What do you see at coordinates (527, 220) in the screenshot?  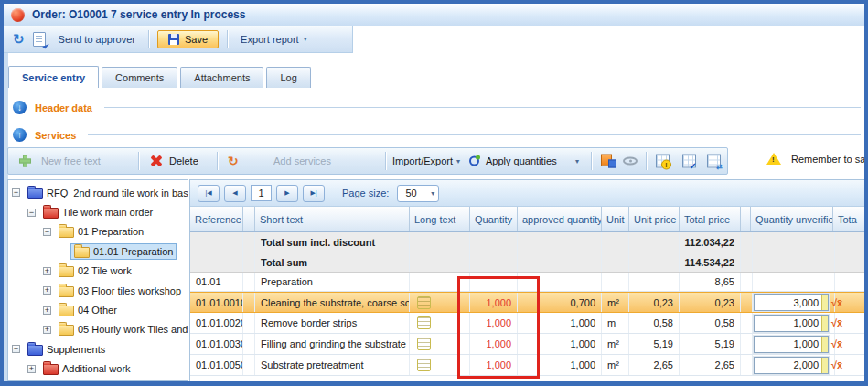 I see `table-header-row: ReferenceShort textLong textQuantityappr…` at bounding box center [527, 220].